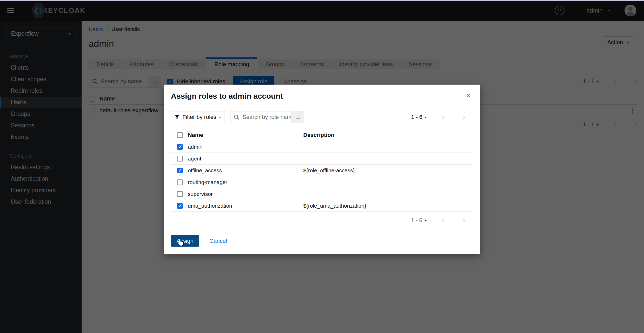 Image resolution: width=644 pixels, height=333 pixels. What do you see at coordinates (322, 241) in the screenshot?
I see `modal-footer: Assign Cancel` at bounding box center [322, 241].